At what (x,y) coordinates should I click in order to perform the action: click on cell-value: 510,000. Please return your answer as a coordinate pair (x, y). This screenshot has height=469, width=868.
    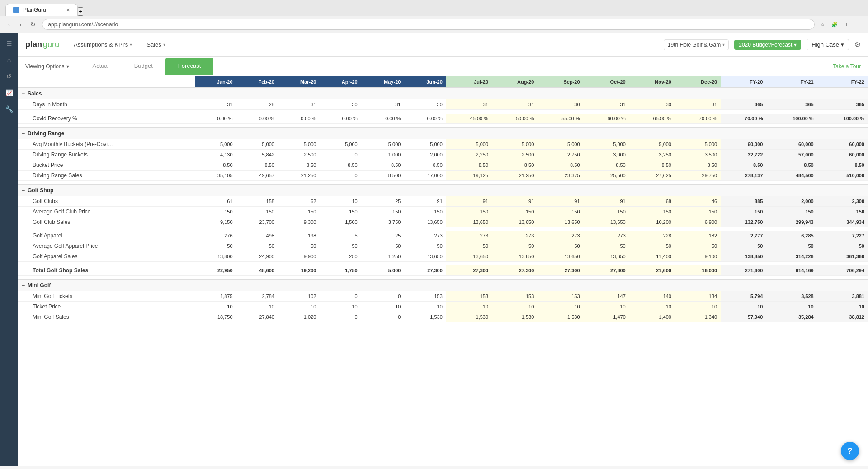
    Looking at the image, I should click on (843, 175).